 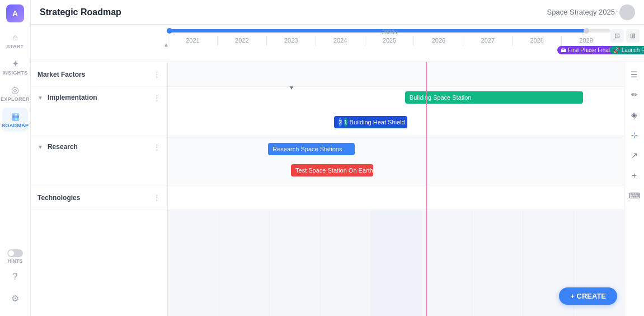 I want to click on milestone-flag-2: 🚀, so click(x=617, y=50).